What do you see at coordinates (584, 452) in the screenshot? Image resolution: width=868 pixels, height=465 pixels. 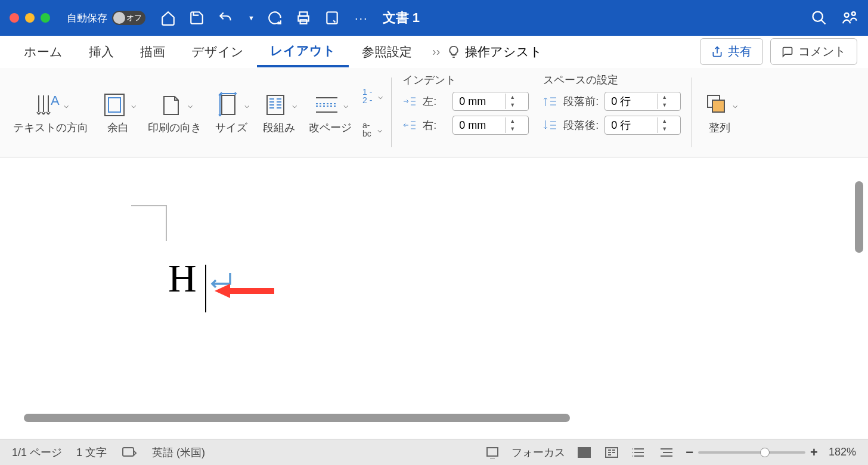 I see `print-layout-icon` at bounding box center [584, 452].